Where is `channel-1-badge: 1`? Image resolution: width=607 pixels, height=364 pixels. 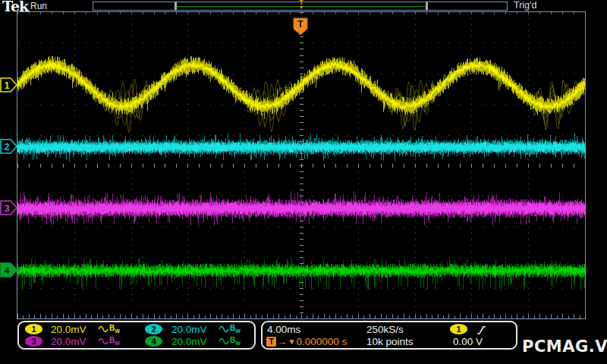 channel-1-badge: 1 is located at coordinates (33, 329).